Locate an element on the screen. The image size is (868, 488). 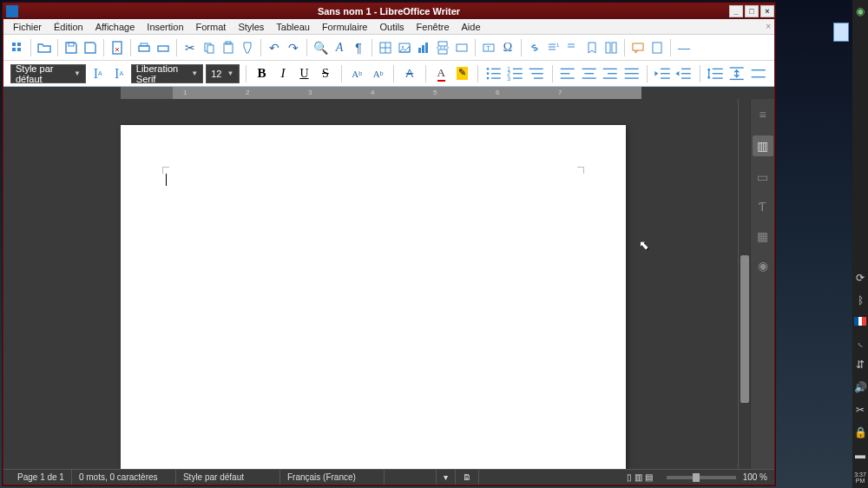
titlebar: Sans nom 1 - LibreOffice Writer _ □ × is located at coordinates (389, 11).